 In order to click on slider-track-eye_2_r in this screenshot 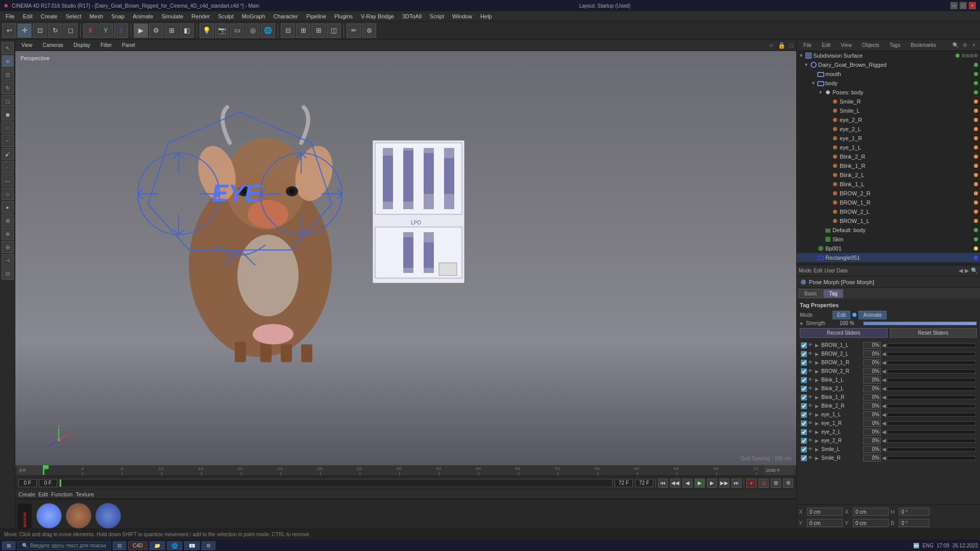, I will do `click(932, 441)`.